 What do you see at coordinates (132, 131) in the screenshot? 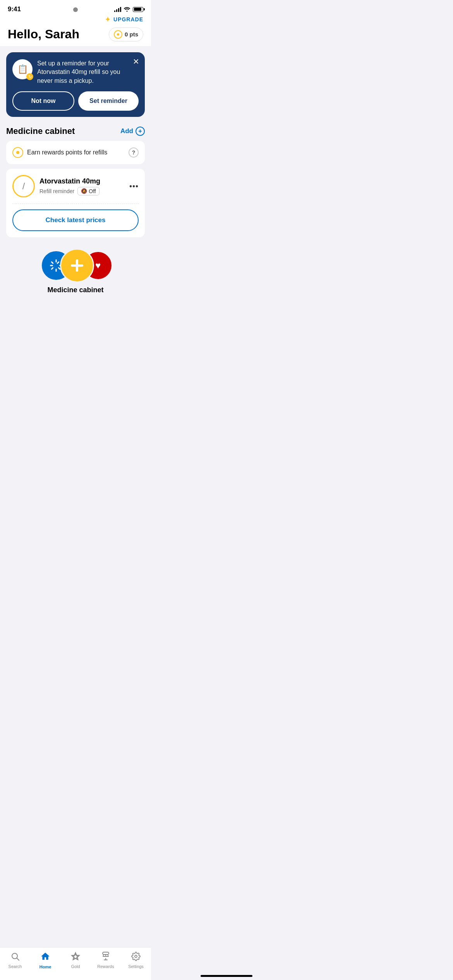
I see `add-medication-button: Add +` at bounding box center [132, 131].